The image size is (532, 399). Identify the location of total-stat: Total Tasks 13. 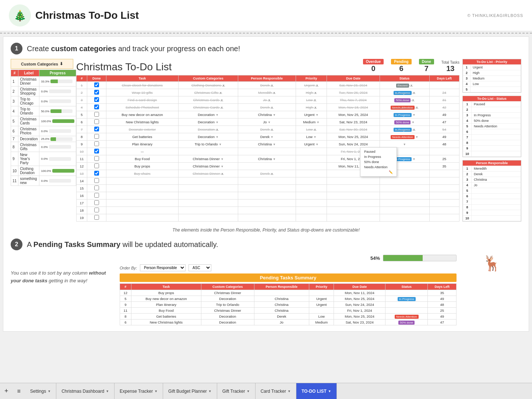
(451, 67).